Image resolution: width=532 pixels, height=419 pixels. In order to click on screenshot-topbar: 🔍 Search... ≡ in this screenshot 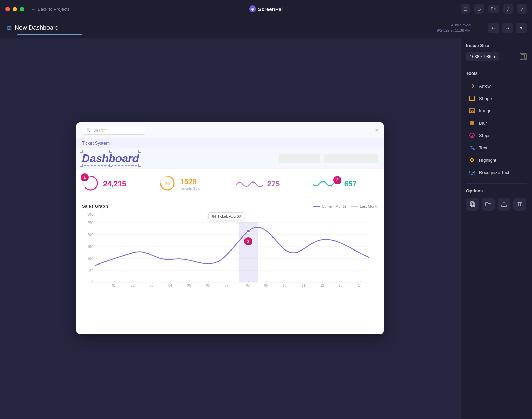, I will do `click(230, 131)`.